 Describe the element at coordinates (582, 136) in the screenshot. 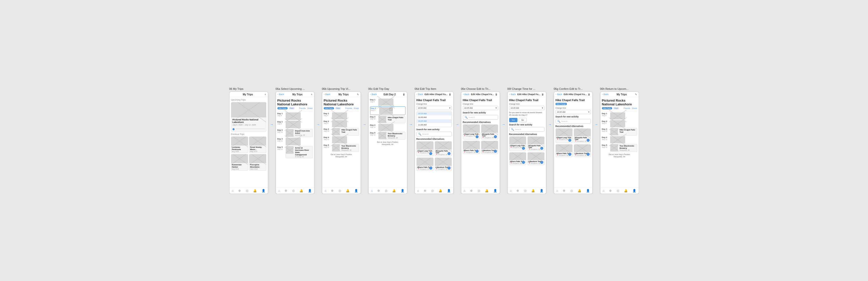

I see `alt-1-06g: Mosquito Falls Trail 📍 Shingleton, MI →` at that location.